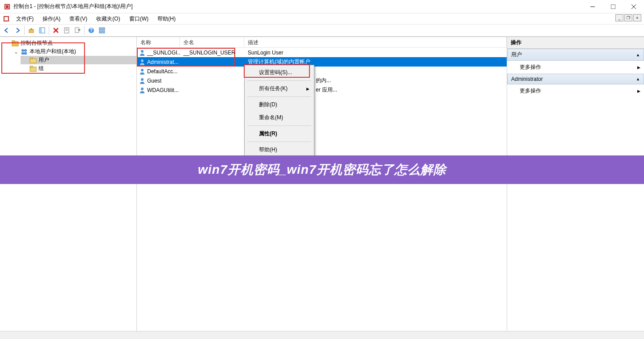  Describe the element at coordinates (279, 118) in the screenshot. I see `ctx-rename: 重命名(M)` at that location.